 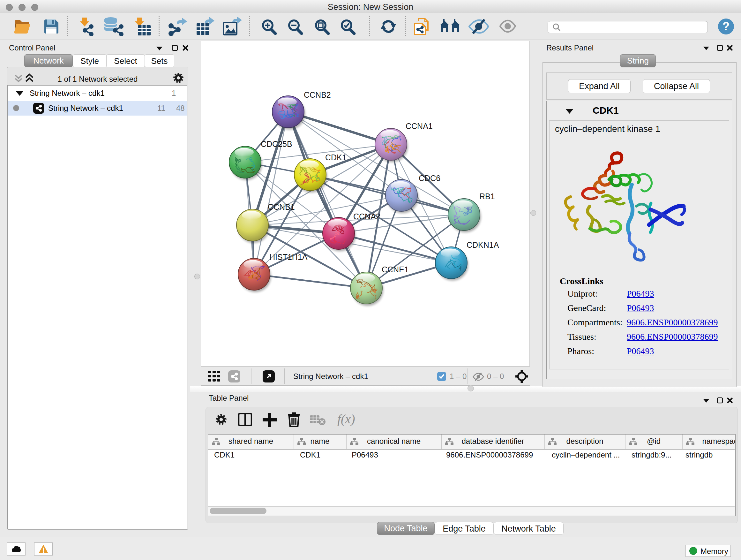 I want to click on svg-text: HIST1H1A, so click(x=288, y=257).